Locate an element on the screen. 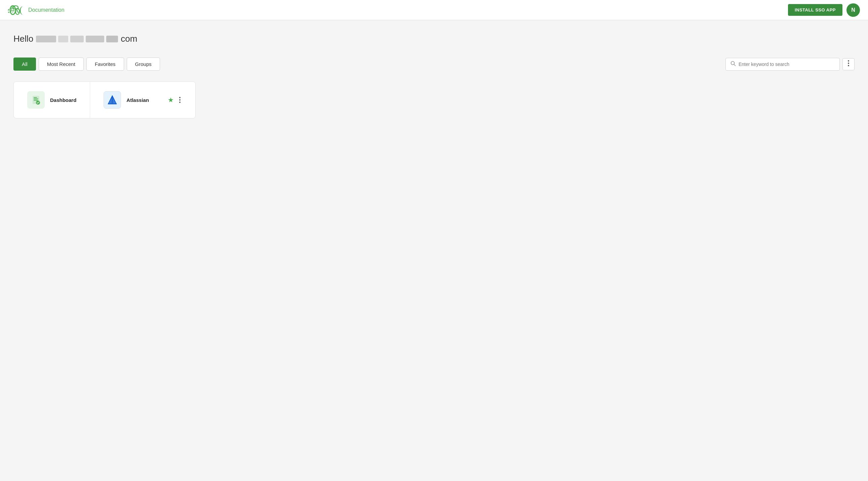 The width and height of the screenshot is (868, 481). tab-bar: All Most Recent Favorites Groups is located at coordinates (87, 64).